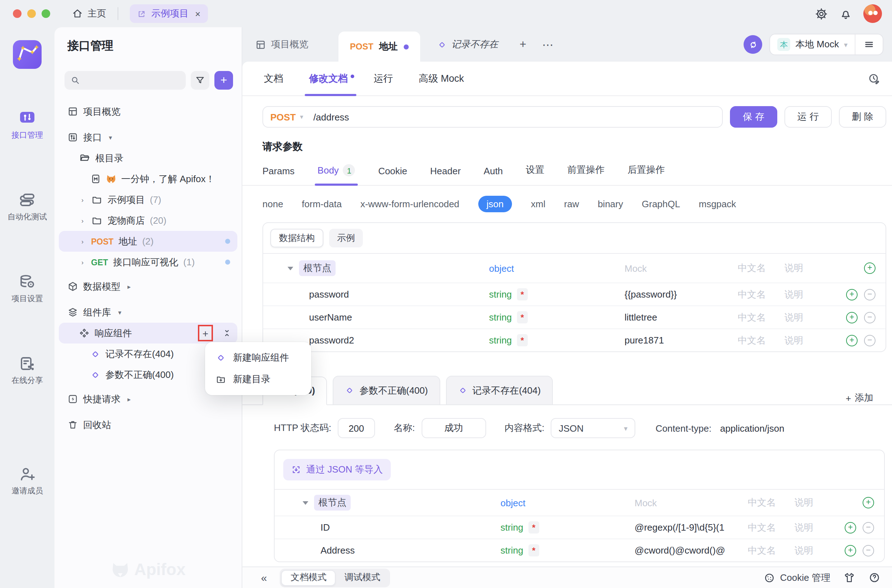  Describe the element at coordinates (681, 294) in the screenshot. I see `mock-value: {{password}}` at that location.